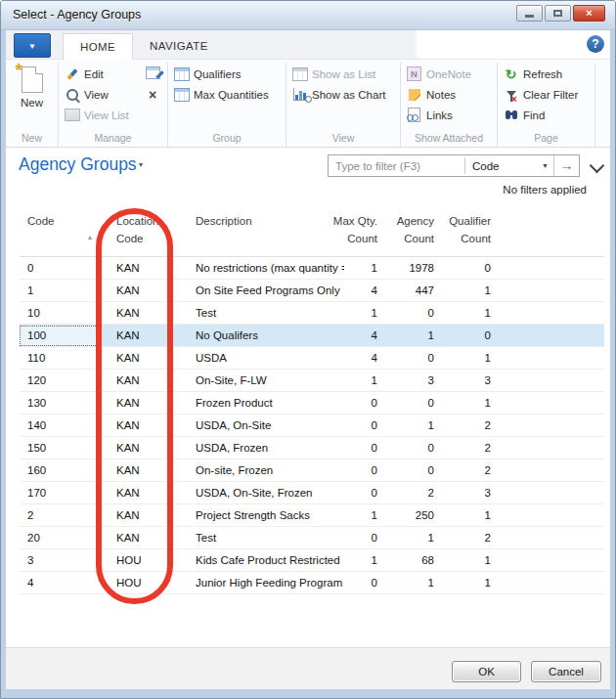 The height and width of the screenshot is (699, 616). What do you see at coordinates (566, 672) in the screenshot?
I see `cancel-button: Cancel` at bounding box center [566, 672].